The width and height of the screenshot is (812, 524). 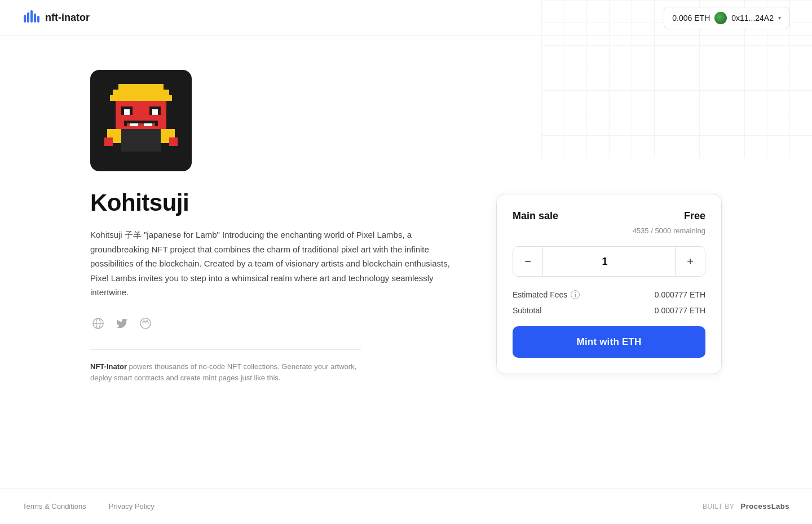 I want to click on wallet-balance: 0.006 ETH, so click(x=691, y=18).